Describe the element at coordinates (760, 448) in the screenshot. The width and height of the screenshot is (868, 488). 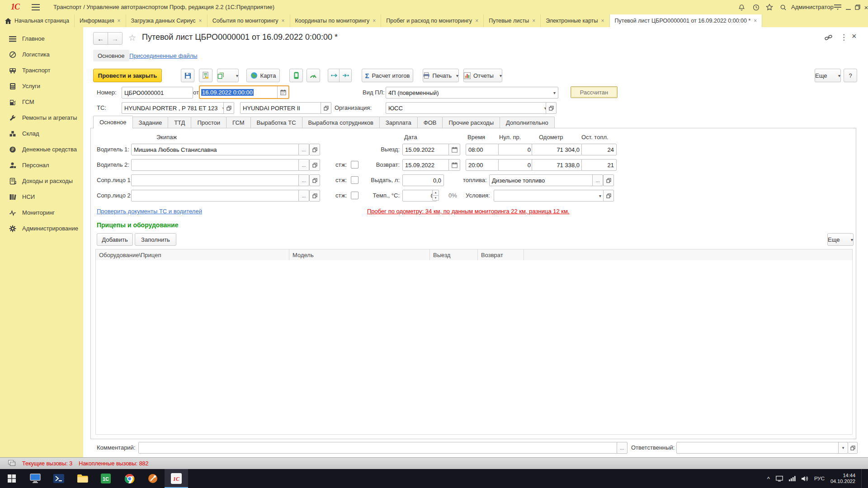
I see `responsible-input` at that location.